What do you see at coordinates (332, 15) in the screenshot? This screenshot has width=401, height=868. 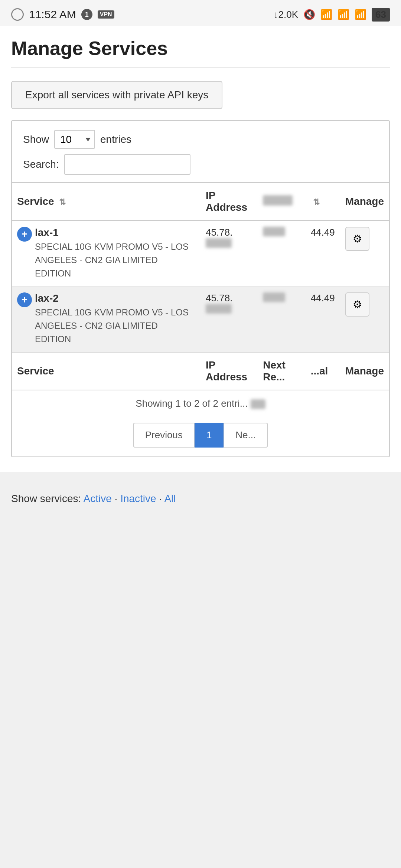 I see `status-right: ↓2.0K 🔇 📶 📶 📶 63` at bounding box center [332, 15].